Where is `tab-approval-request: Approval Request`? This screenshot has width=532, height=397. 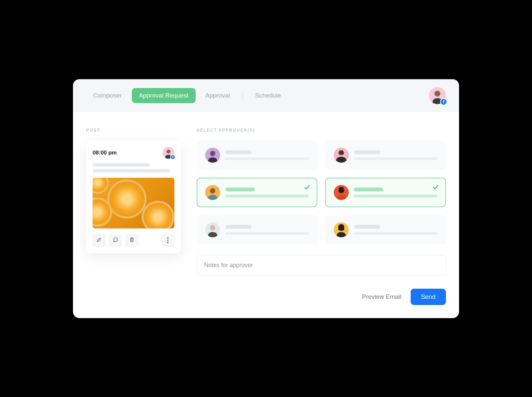
tab-approval-request: Approval Request is located at coordinates (164, 96).